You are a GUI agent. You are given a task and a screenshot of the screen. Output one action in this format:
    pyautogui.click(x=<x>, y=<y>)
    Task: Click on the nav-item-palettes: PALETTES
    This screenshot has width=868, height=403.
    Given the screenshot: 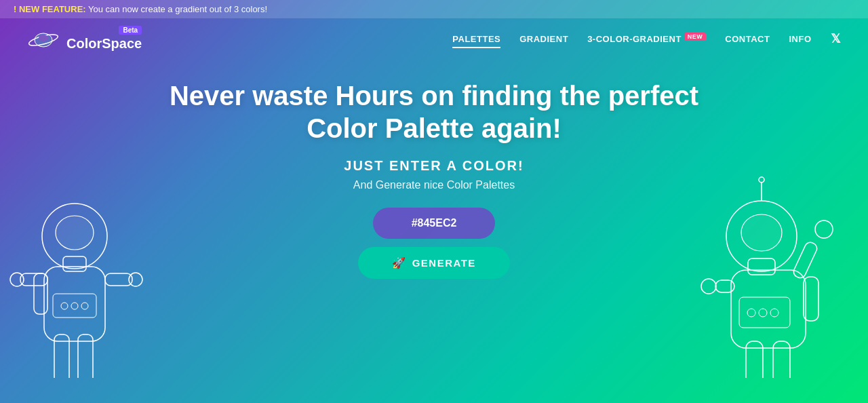 What is the action you would take?
    pyautogui.click(x=476, y=39)
    